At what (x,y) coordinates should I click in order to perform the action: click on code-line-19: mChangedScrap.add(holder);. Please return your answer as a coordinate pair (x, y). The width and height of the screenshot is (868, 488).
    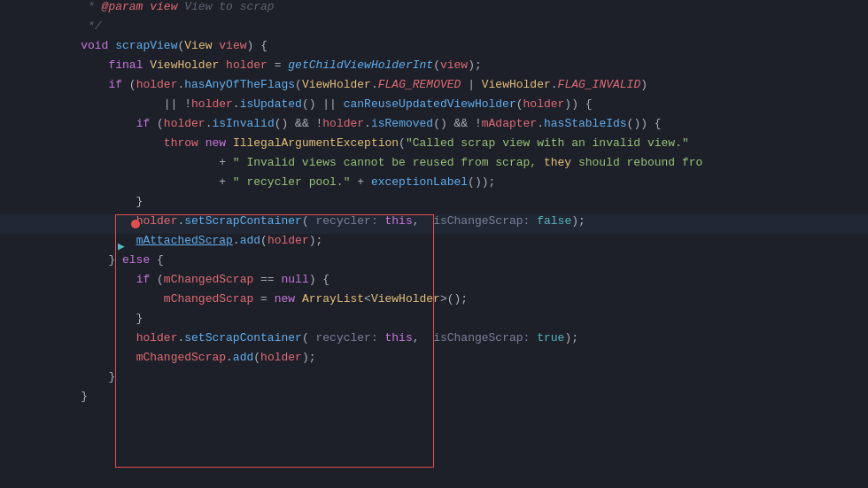
    Looking at the image, I should click on (434, 360).